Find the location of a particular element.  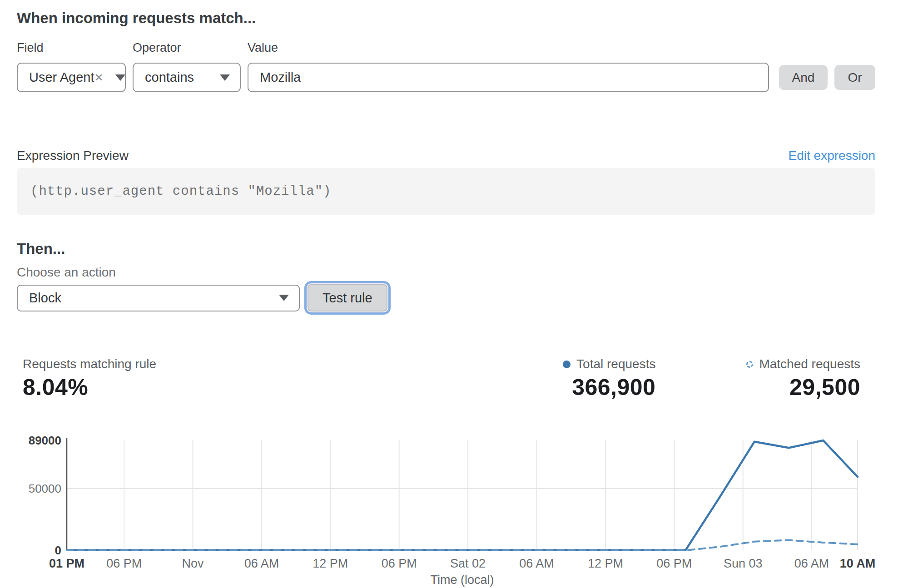

dashed-circle-icon is located at coordinates (749, 364).